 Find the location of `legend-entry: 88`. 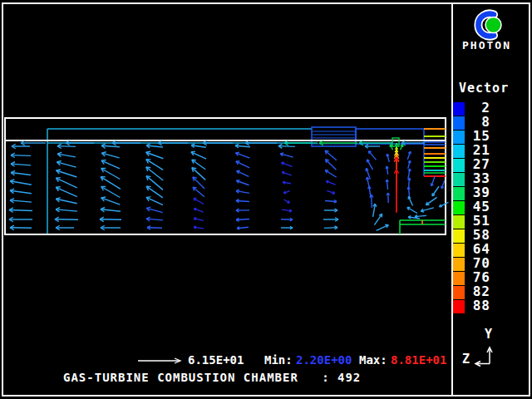

legend-entry: 88 is located at coordinates (490, 306).